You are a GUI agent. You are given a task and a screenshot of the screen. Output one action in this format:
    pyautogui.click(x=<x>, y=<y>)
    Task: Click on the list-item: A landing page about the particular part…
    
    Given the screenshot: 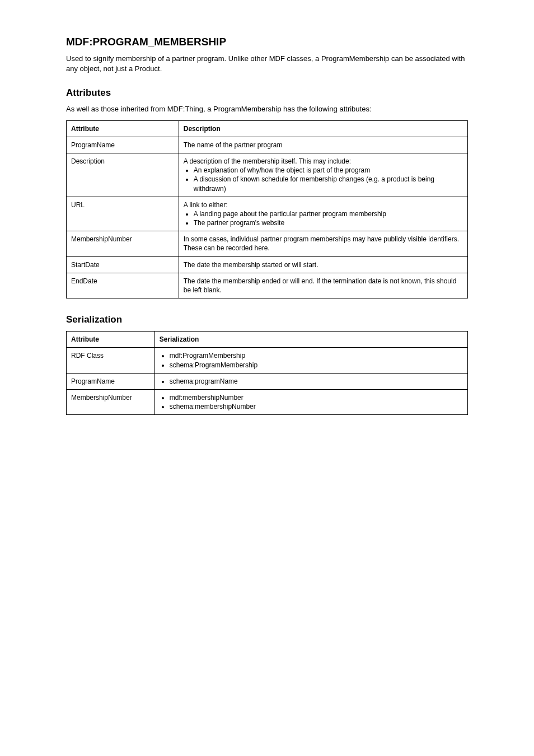 What is the action you would take?
    pyautogui.click(x=328, y=214)
    